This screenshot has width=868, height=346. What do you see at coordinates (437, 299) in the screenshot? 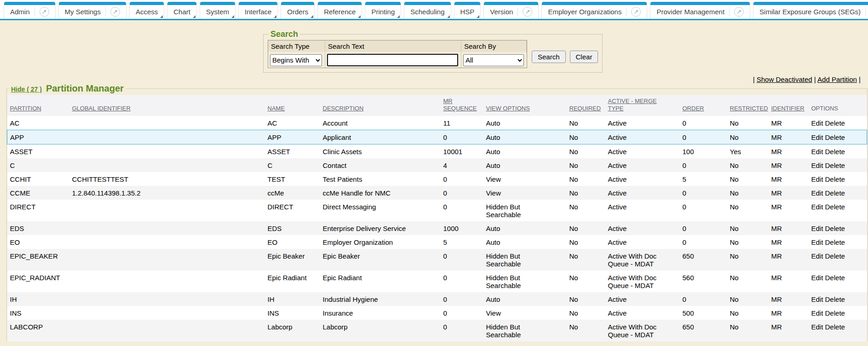
I see `table-row-ih: IHIHIndustrial Hygiene0AutoNoActive0NoMR…` at bounding box center [437, 299].